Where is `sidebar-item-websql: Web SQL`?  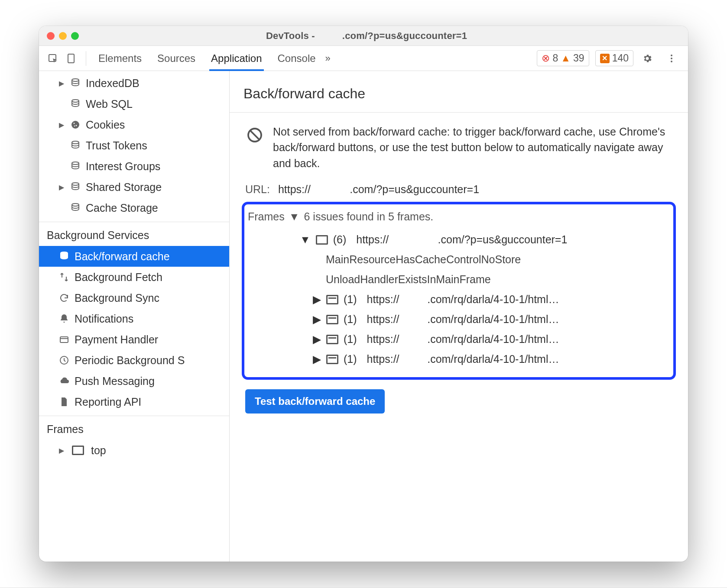 sidebar-item-websql: Web SQL is located at coordinates (134, 104).